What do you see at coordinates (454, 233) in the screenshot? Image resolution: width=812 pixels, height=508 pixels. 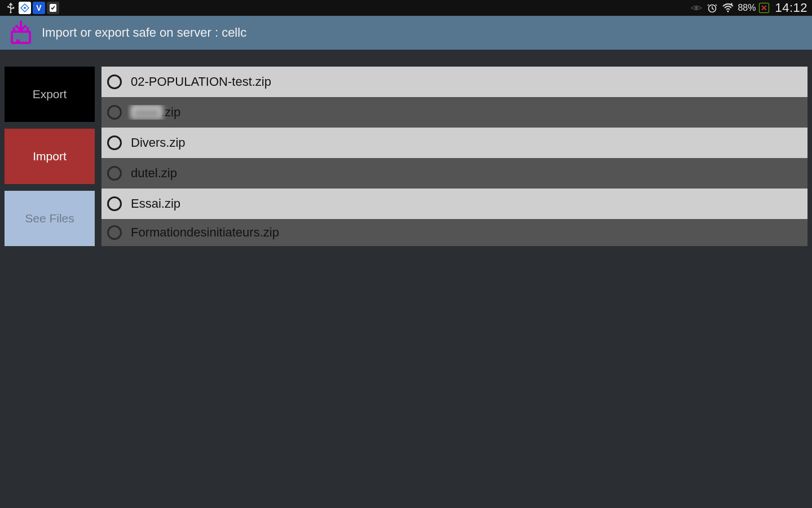 I see `file-row: Formationdesinitiateurs.zip` at bounding box center [454, 233].